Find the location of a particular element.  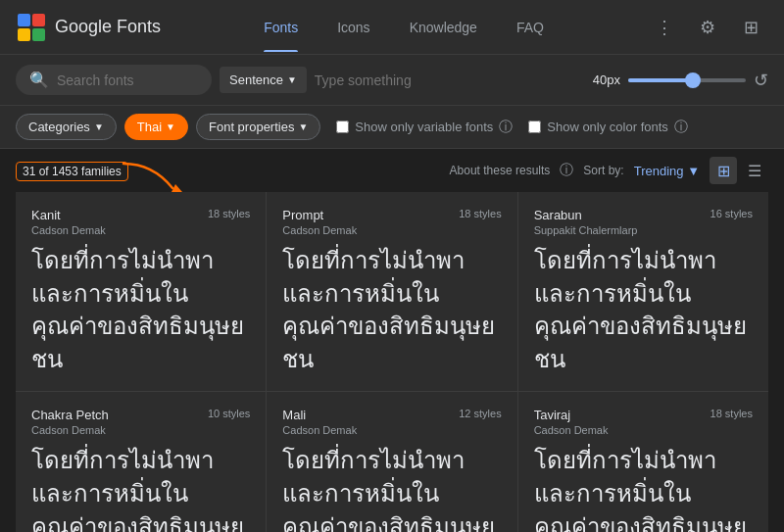

results-count: 31 of 1453 families is located at coordinates (73, 171).